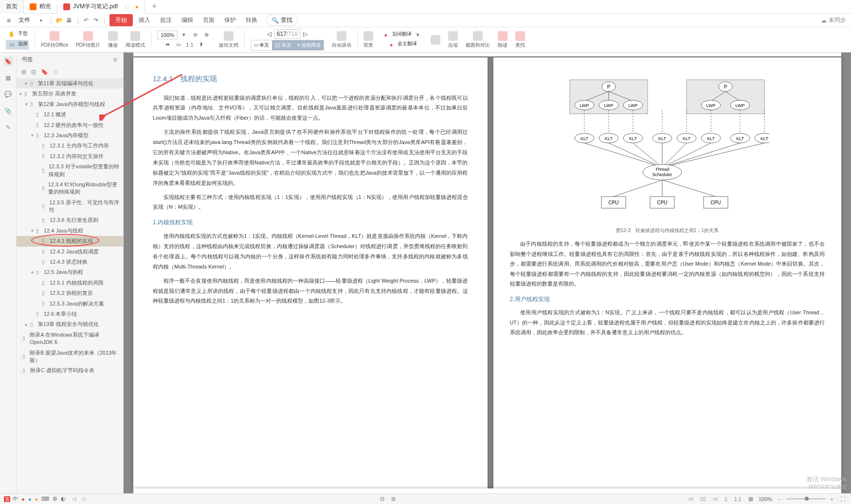 This screenshot has height=504, width=851. Describe the element at coordinates (70, 93) in the screenshot. I see `bm-part5: ▾▯第五部分 高效并发` at that location.